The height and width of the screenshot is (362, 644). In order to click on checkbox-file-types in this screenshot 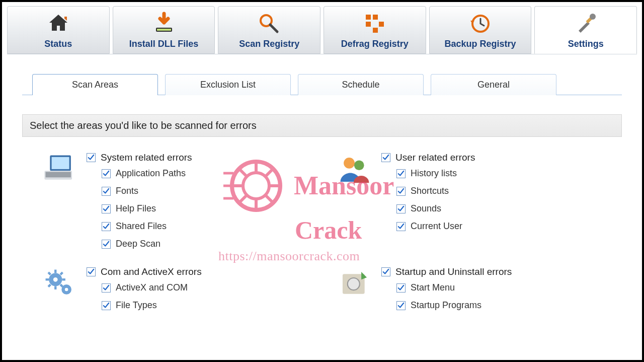, I will do `click(106, 306)`.